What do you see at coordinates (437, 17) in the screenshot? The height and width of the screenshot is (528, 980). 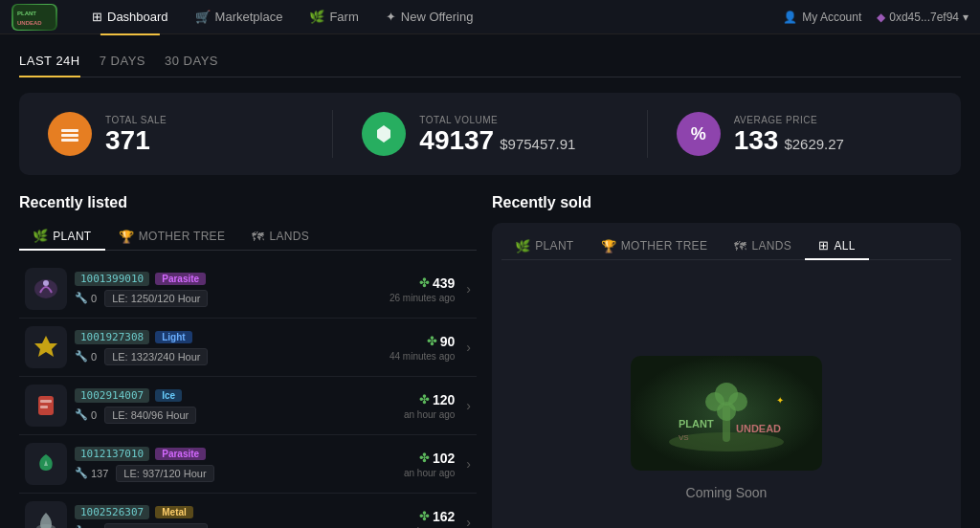 I see `nav-offering-label: New Offering` at bounding box center [437, 17].